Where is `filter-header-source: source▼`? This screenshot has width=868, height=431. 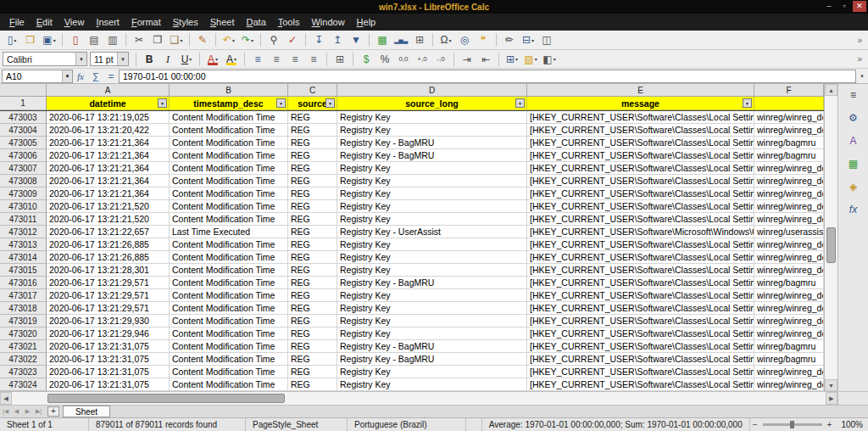 filter-header-source: source▼ is located at coordinates (313, 104).